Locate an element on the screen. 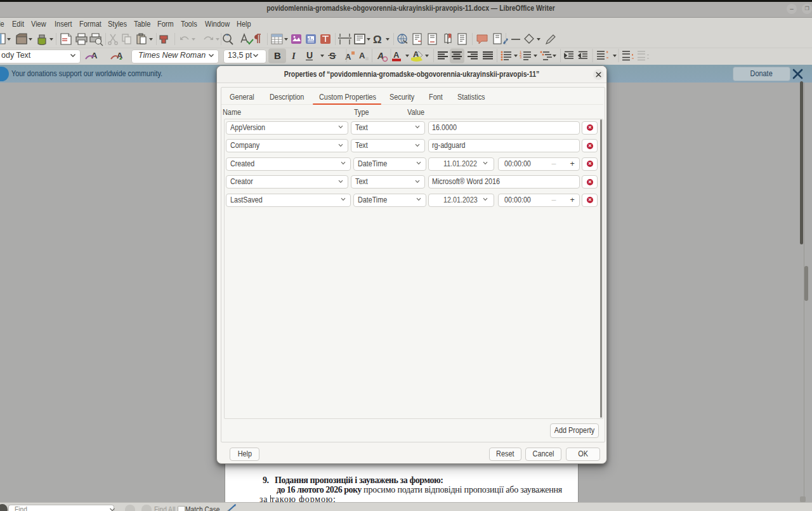  svg-text: B is located at coordinates (278, 56).